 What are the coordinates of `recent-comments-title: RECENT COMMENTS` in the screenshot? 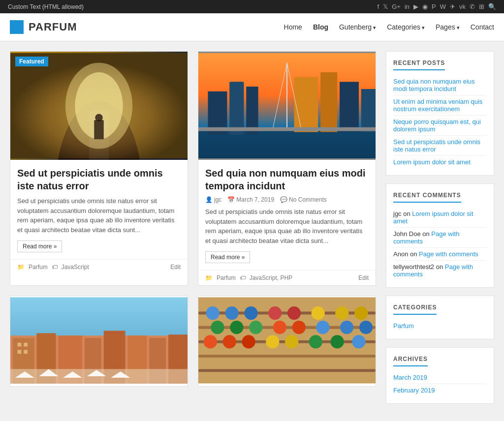 It's located at (427, 197).